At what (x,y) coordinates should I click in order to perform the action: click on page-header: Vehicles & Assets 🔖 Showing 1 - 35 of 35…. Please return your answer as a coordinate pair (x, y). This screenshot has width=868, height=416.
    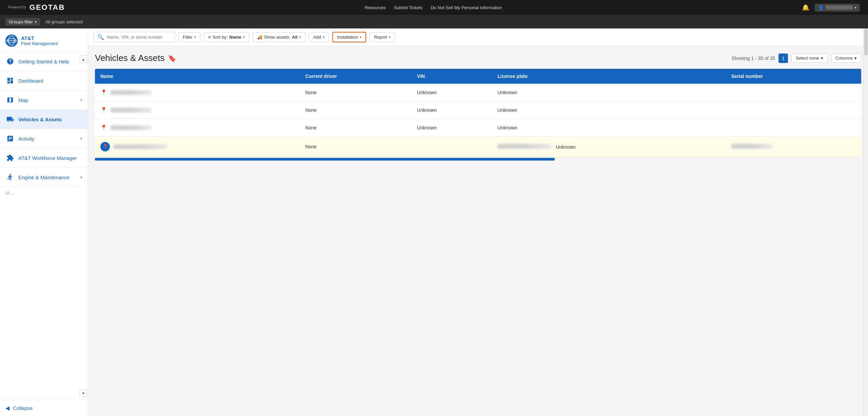
    Looking at the image, I should click on (478, 58).